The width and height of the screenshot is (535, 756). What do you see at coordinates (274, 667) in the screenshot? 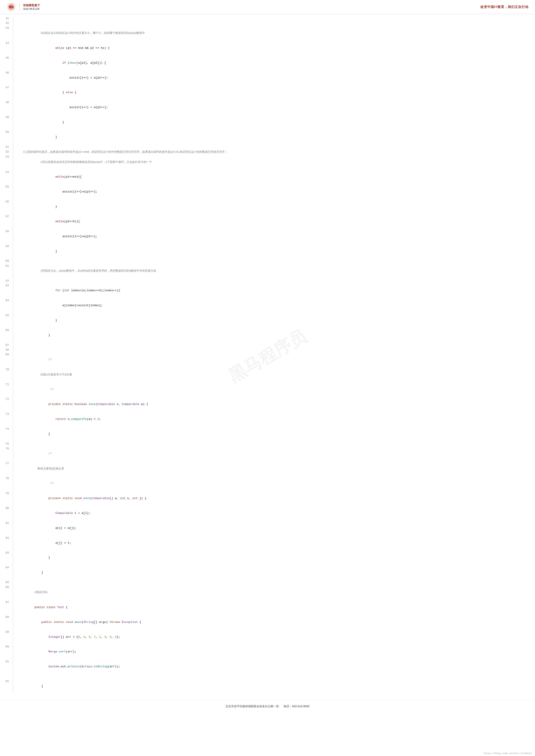
I see `code-line: System.out.println(Arrays.toString(arr))…` at bounding box center [274, 667].